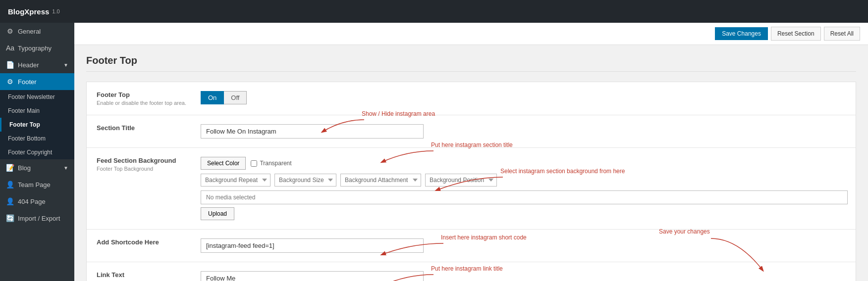 This screenshot has width=868, height=281. Describe the element at coordinates (37, 185) in the screenshot. I see `sidebar-item-team-page: 👤 Team Page` at that location.